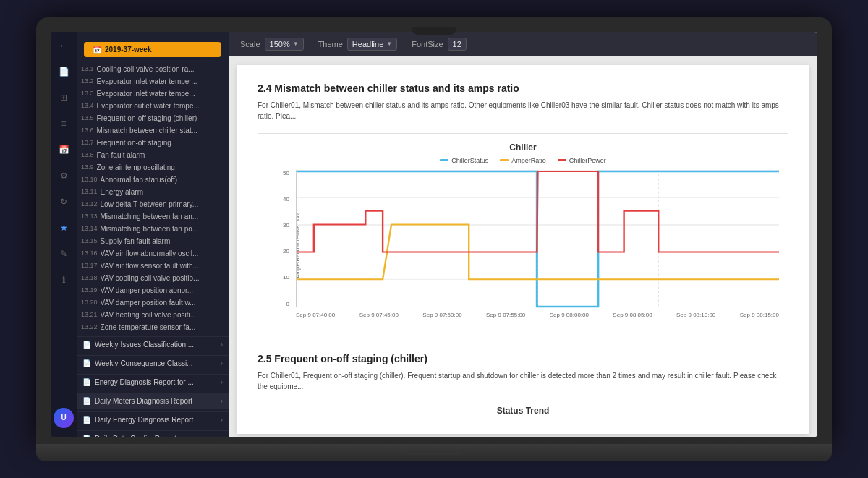 This screenshot has height=478, width=868. Describe the element at coordinates (153, 106) in the screenshot. I see `list-item: 13.4 Evaporator outlet water tempe...` at that location.